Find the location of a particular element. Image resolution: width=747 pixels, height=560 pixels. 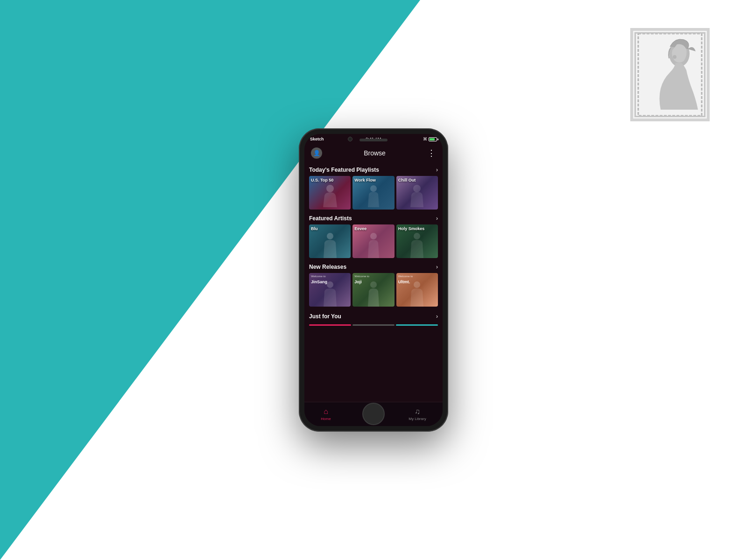

new-releases-grid: Welcome to JinSang Welcome to Joji is located at coordinates (374, 290).